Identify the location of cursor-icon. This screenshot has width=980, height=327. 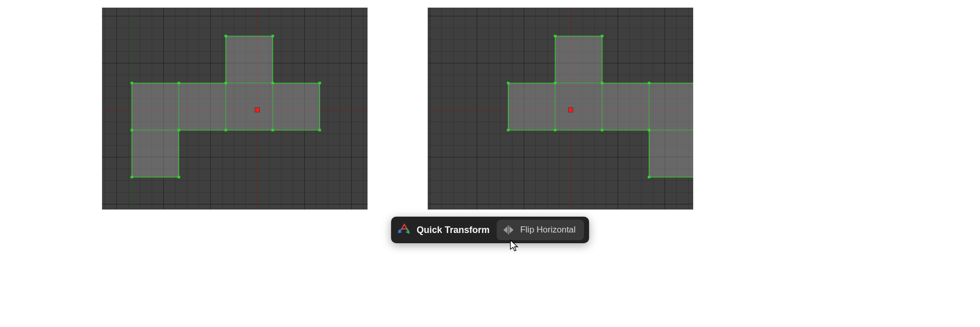
(514, 246).